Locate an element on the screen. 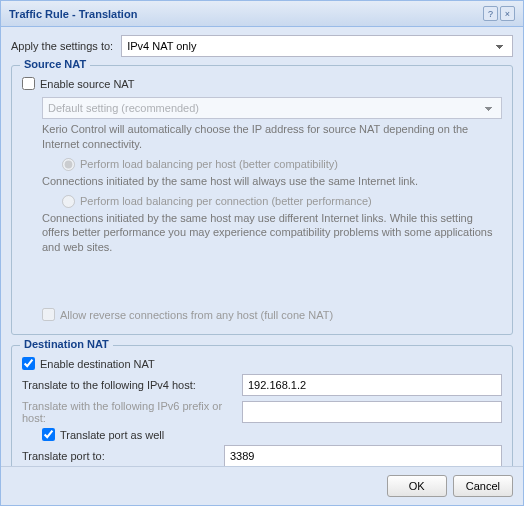  full-cone-label: Allow reverse connections from any host … is located at coordinates (196, 315).